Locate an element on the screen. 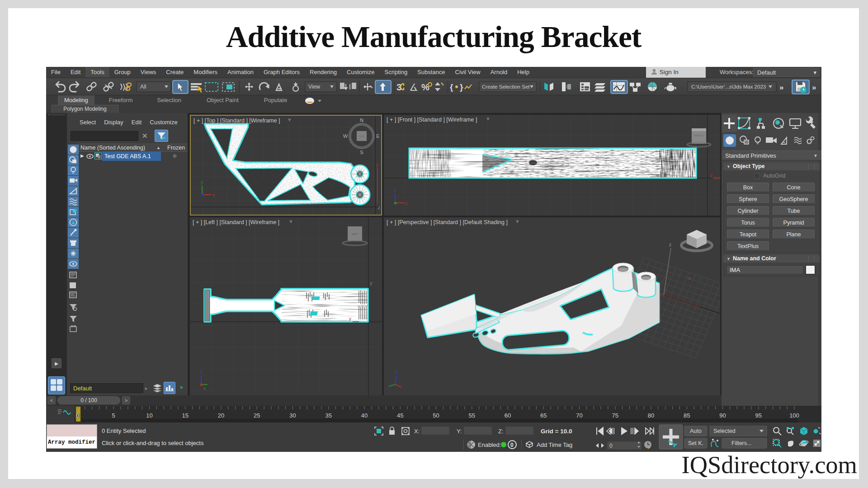 Image resolution: width=868 pixels, height=488 pixels. svg-text: Filters... is located at coordinates (741, 443).